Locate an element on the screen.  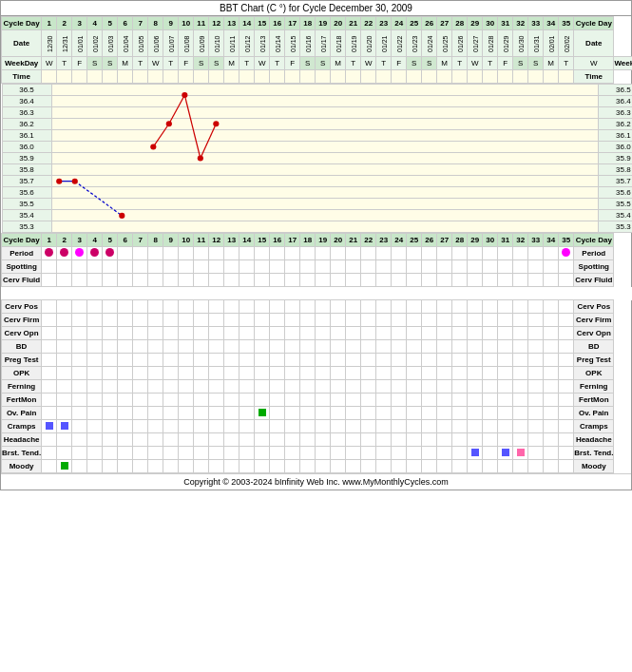
temp-label-363: 36.3 is located at coordinates (27, 113).